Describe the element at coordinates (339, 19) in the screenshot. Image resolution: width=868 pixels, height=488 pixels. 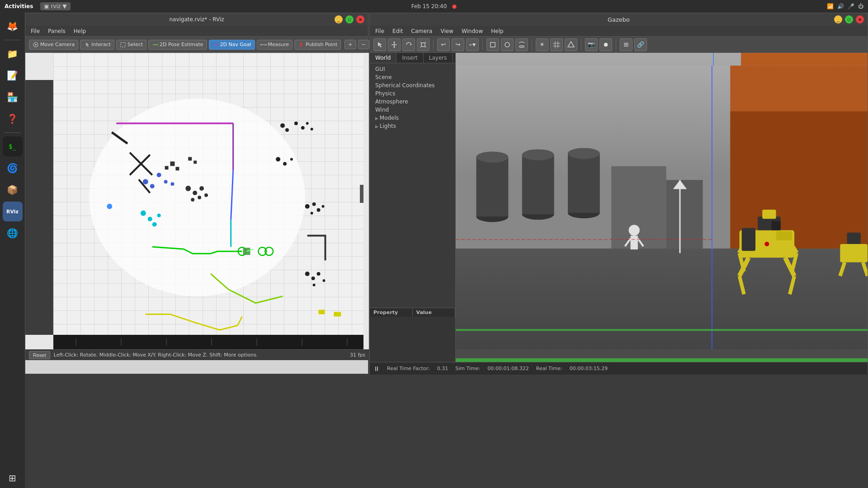
I see `rviz-minimize-button: _` at that location.